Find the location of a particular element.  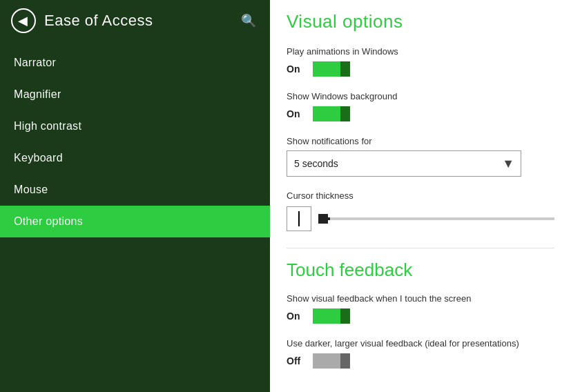

show-background-setting: Show Windows background On is located at coordinates (420, 106).